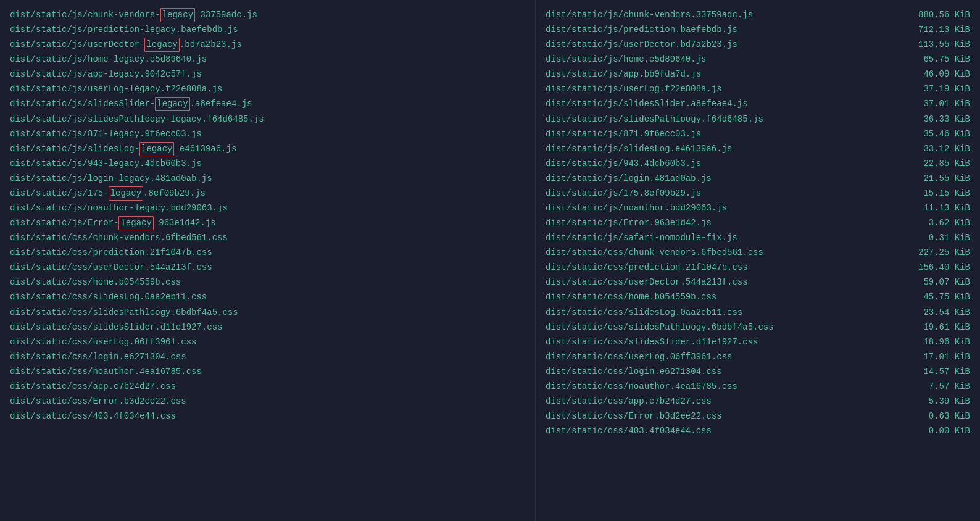 Image resolution: width=980 pixels, height=521 pixels. What do you see at coordinates (268, 267) in the screenshot?
I see `list-item: dist/static/css/userDector.544a213f.css` at bounding box center [268, 267].